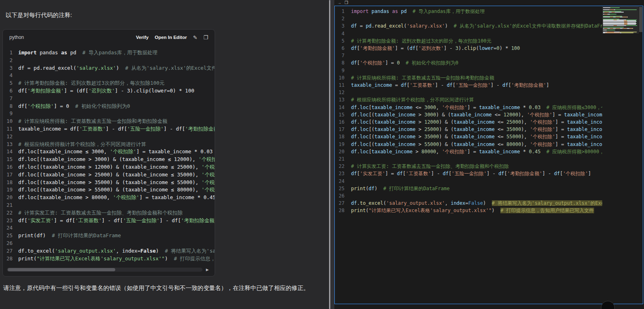 The width and height of the screenshot is (644, 309). Describe the element at coordinates (476, 129) in the screenshot. I see `code-text: df.loc[(taxable_income > 25000) & (taxab…` at that location.